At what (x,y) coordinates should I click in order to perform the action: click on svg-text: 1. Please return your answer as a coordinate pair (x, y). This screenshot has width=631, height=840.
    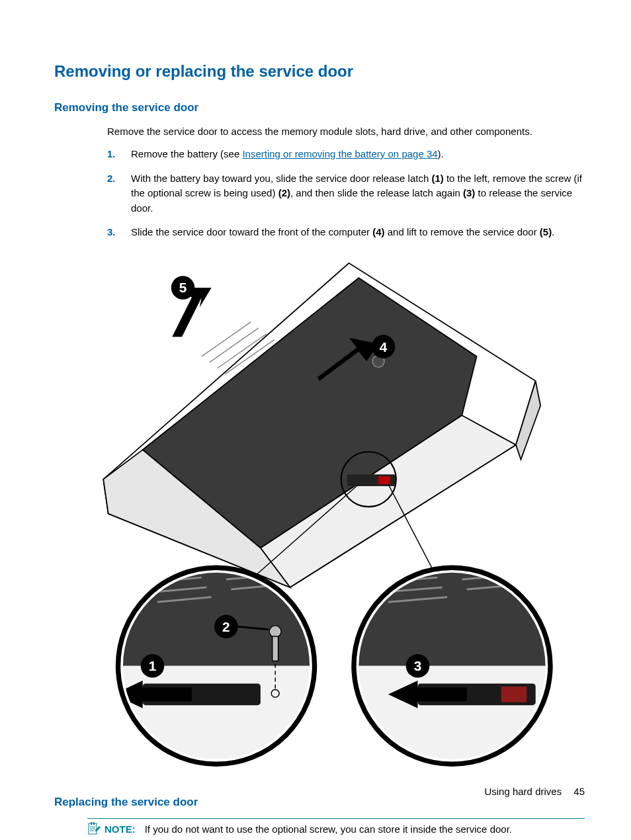
    Looking at the image, I should click on (153, 665).